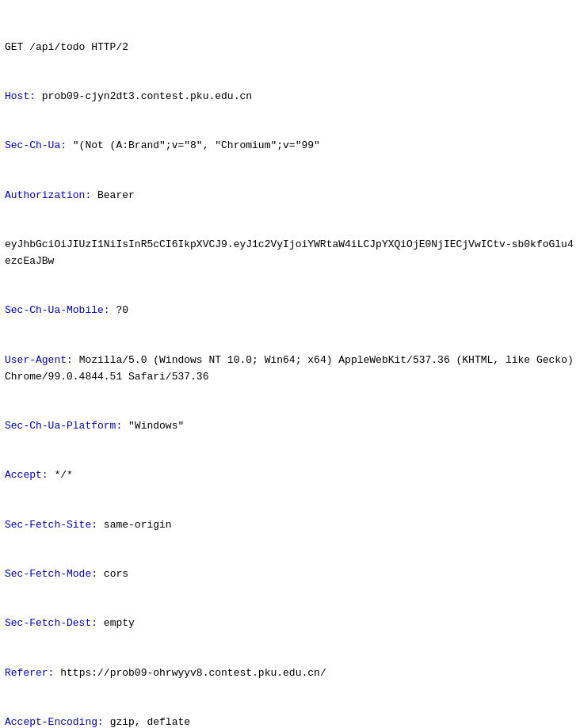 The height and width of the screenshot is (728, 580). I want to click on request-header-fetch-site: Sec-Fetch-Site: same-origin, so click(290, 526).